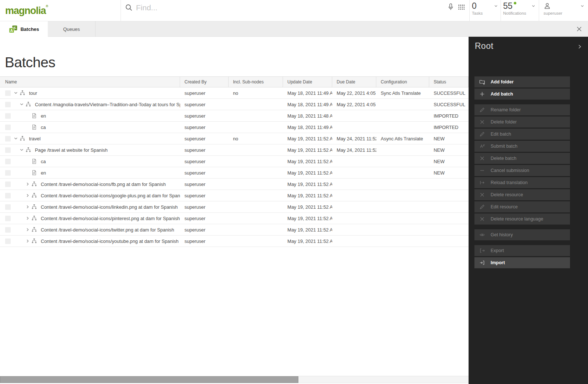  Describe the element at coordinates (522, 235) in the screenshot. I see `action-get-history: Get history` at that location.